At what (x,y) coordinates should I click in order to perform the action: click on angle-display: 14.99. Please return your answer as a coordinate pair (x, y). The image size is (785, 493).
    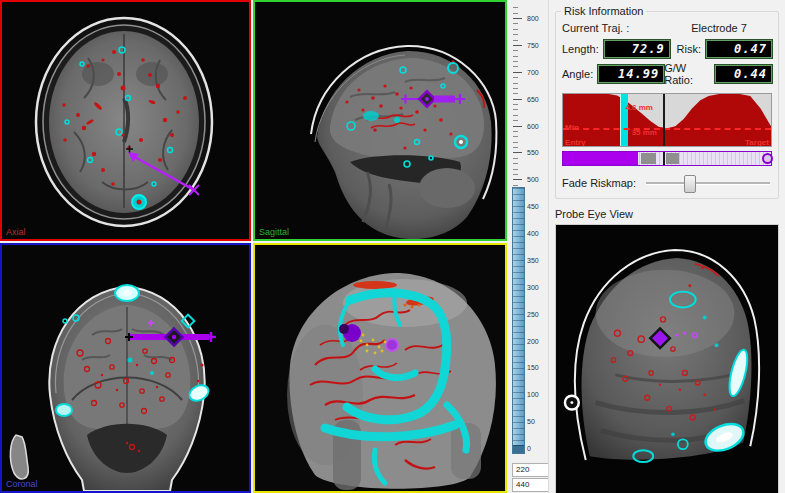
    Looking at the image, I should click on (631, 74).